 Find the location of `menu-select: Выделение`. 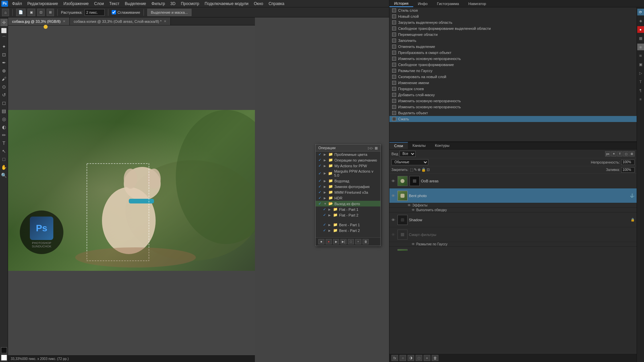

menu-select: Выделение is located at coordinates (136, 4).